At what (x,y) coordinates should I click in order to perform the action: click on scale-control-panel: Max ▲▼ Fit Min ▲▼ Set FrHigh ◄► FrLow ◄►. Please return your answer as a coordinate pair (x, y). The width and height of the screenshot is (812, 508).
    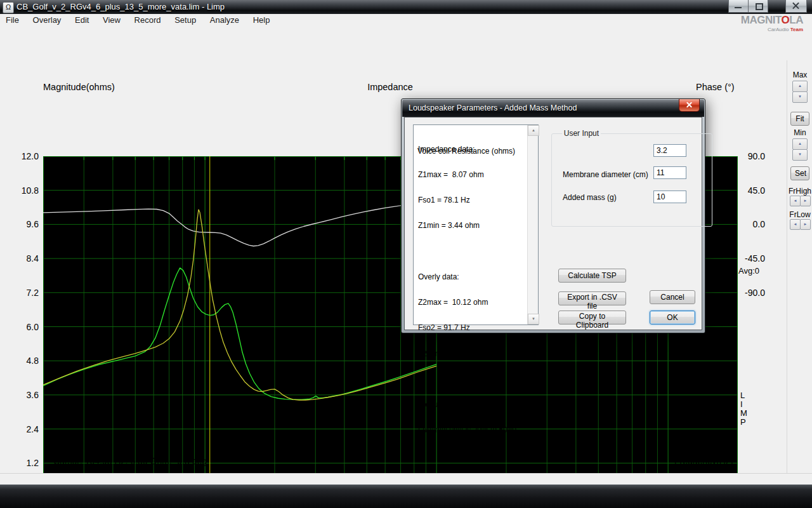
    Looking at the image, I should click on (799, 267).